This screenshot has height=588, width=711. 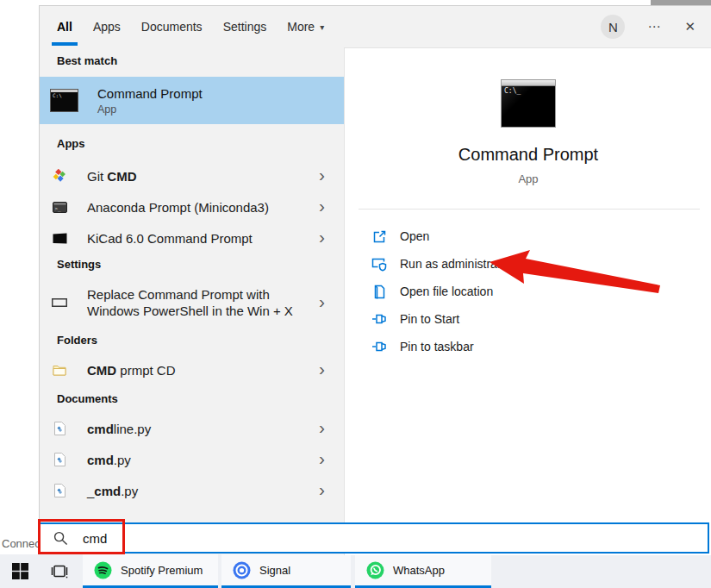 What do you see at coordinates (191, 303) in the screenshot?
I see `result-replace-command-prompt-setting: Replace Command Prompt with Windows Powe…` at bounding box center [191, 303].